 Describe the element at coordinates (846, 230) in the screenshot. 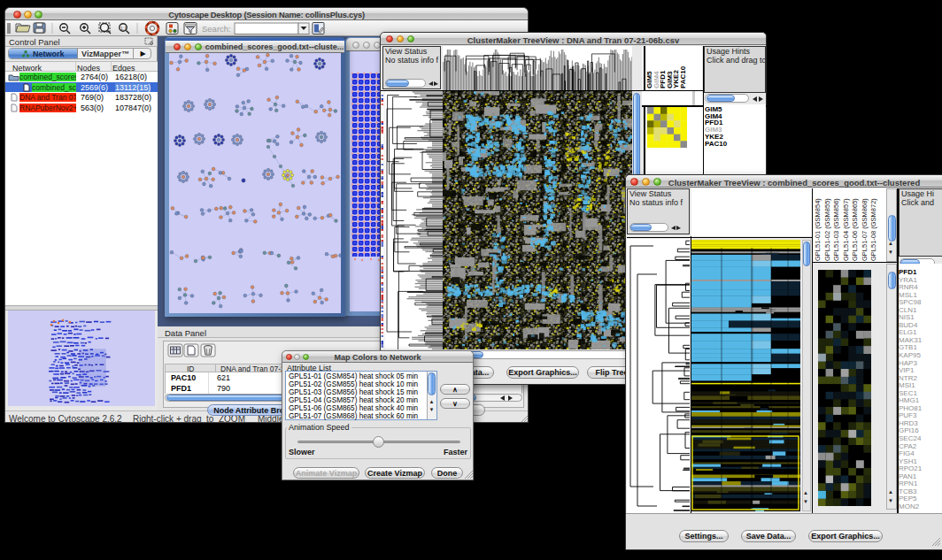

I see `svg-text: GPL51-04 (GSM857)` at that location.